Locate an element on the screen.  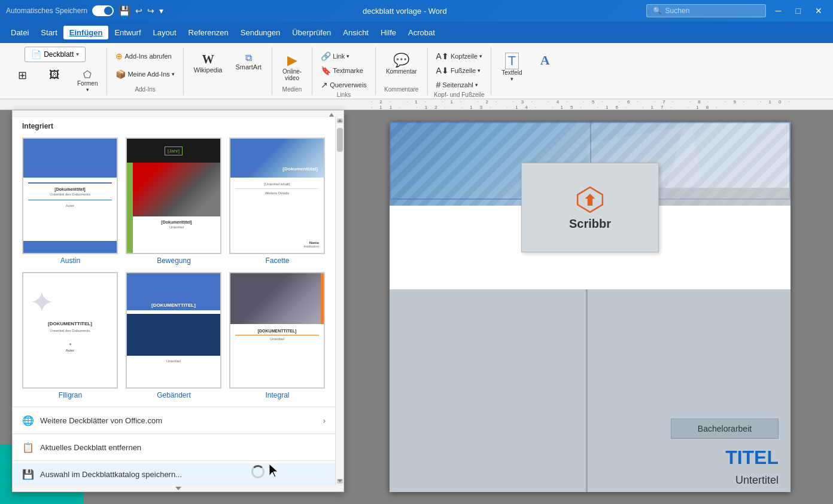
austin-label: Austin is located at coordinates (71, 261).